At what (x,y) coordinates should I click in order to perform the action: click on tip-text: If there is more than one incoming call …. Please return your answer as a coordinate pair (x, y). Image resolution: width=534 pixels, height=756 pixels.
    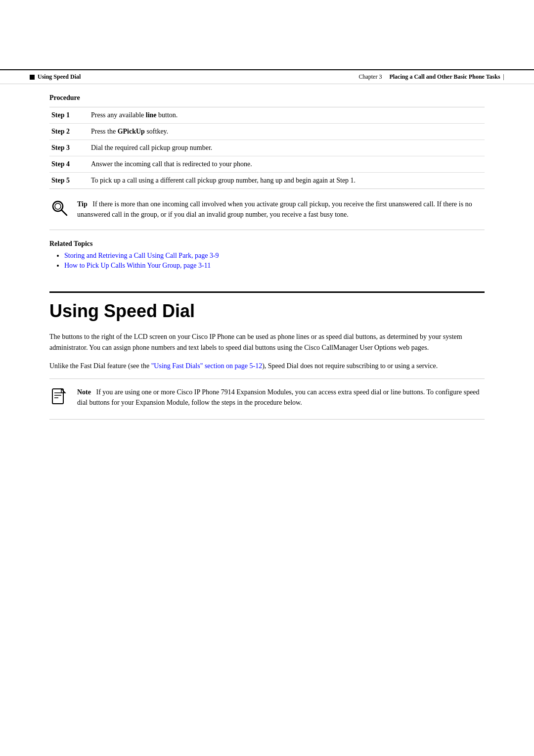
    Looking at the image, I should click on (275, 209).